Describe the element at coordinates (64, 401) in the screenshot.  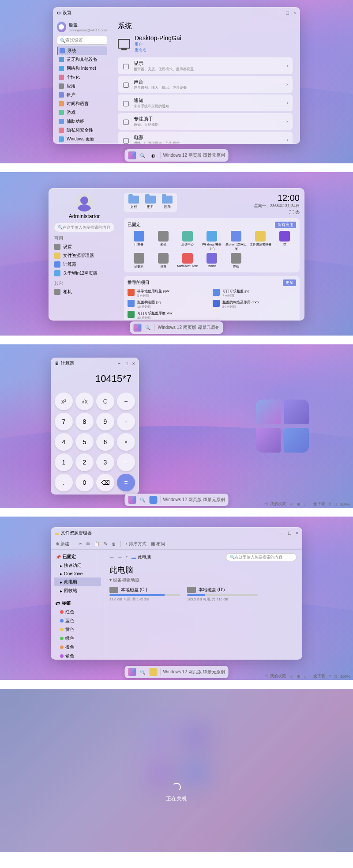
I see `calc-button-x²: x²` at that location.